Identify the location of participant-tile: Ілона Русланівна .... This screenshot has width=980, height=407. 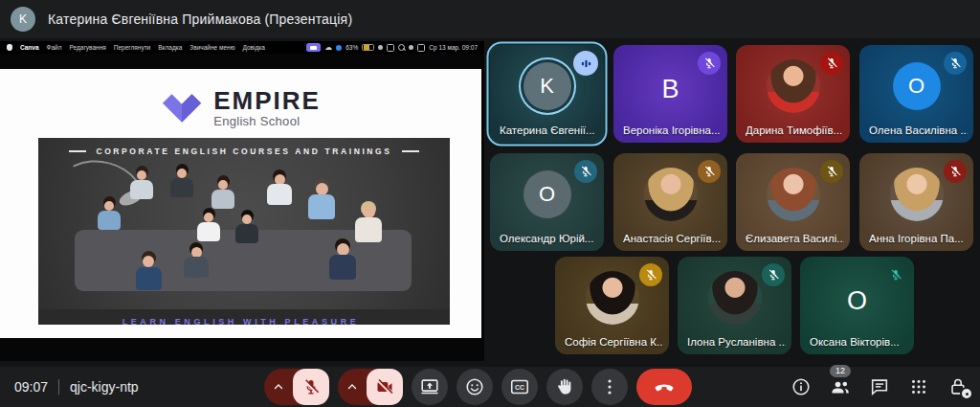
(735, 305).